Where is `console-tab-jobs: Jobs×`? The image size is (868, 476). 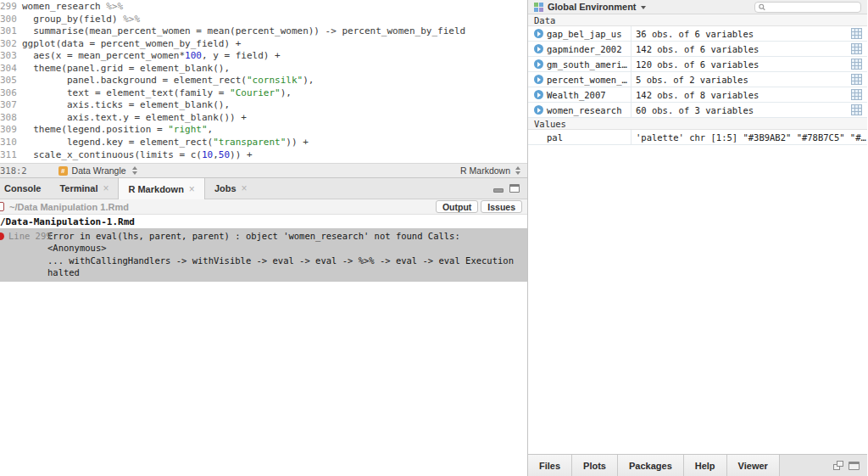
console-tab-jobs: Jobs× is located at coordinates (231, 188).